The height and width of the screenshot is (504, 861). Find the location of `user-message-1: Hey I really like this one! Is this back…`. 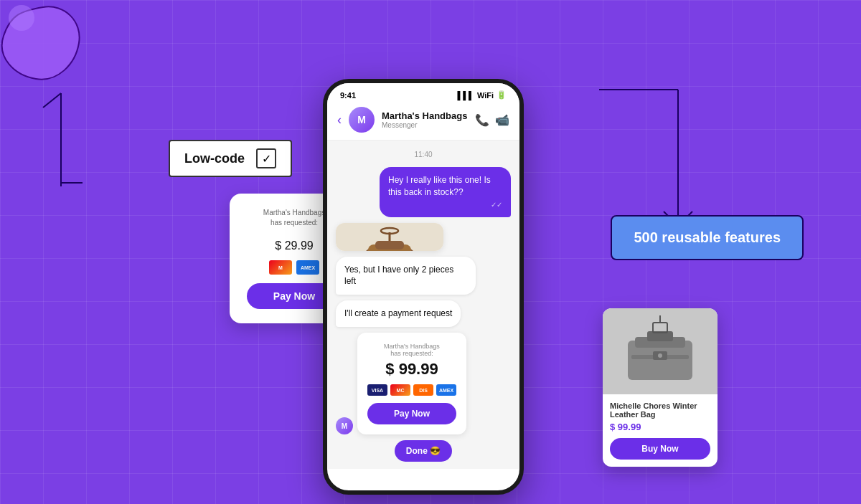

user-message-1: Hey I really like this one! Is this back… is located at coordinates (445, 192).